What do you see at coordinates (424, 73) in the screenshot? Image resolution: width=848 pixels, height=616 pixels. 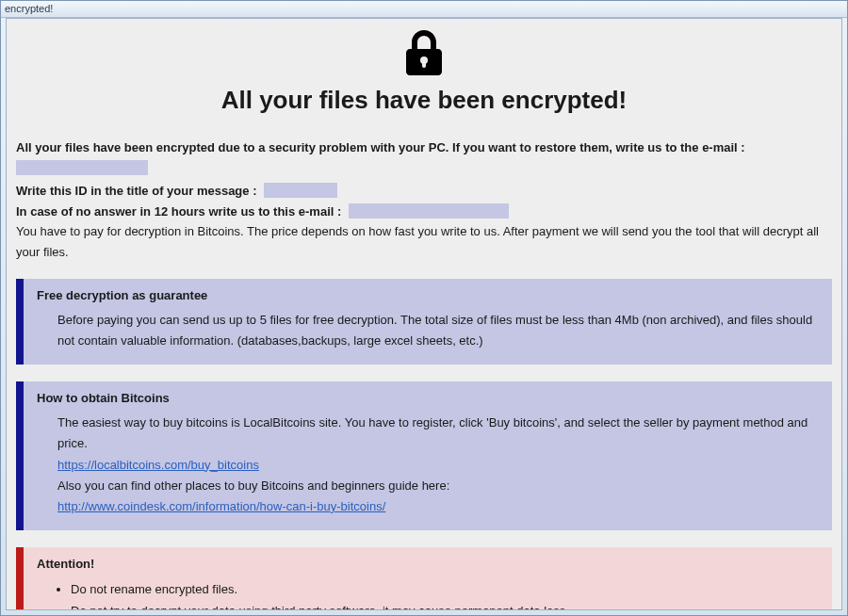 I see `lock-icon` at bounding box center [424, 73].